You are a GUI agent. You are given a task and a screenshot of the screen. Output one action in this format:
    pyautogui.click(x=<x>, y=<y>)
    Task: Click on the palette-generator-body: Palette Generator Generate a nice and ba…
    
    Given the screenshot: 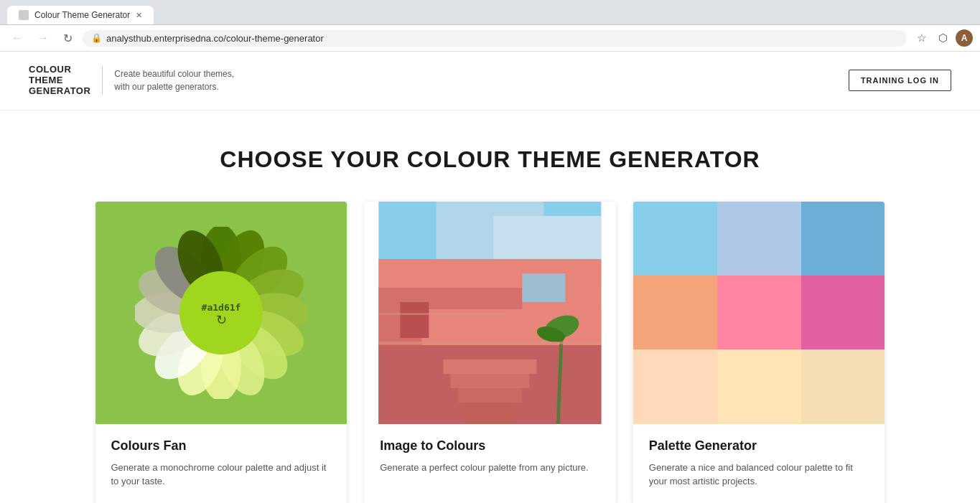 What is the action you would take?
    pyautogui.click(x=760, y=464)
    